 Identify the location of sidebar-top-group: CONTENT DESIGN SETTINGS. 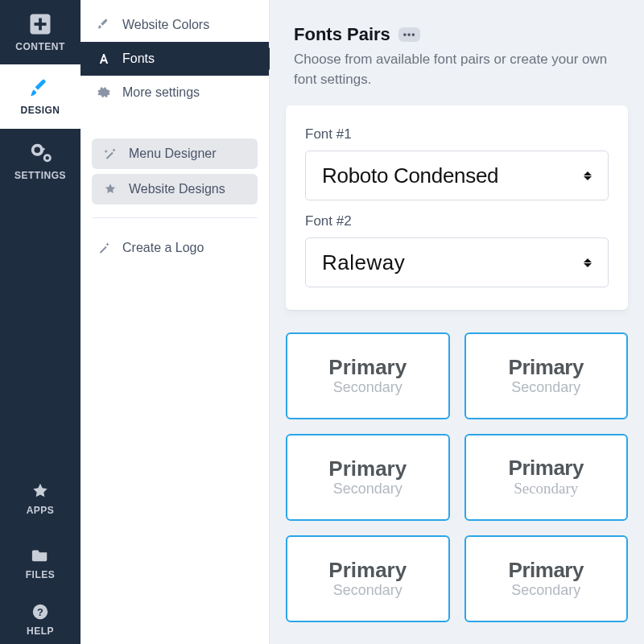
(40, 97).